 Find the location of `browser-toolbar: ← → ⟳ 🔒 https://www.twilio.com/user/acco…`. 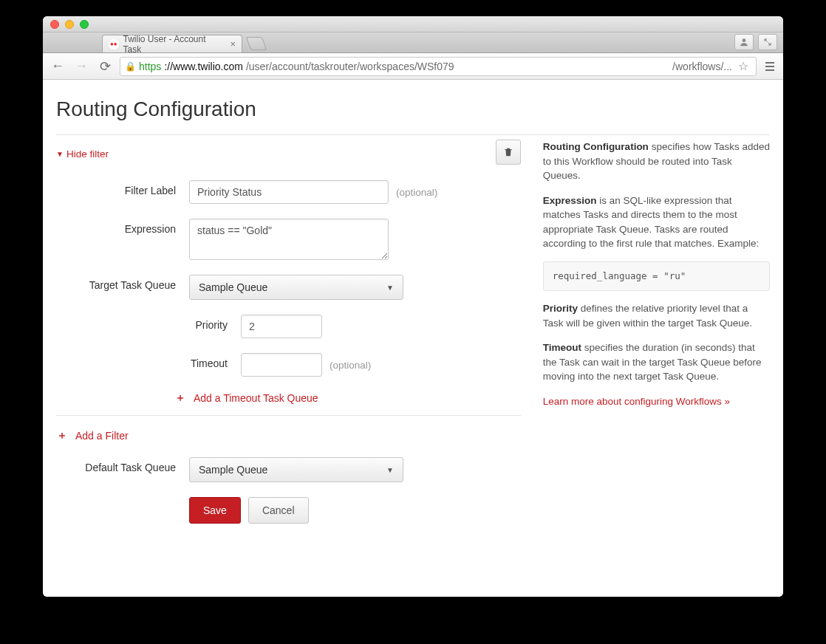

browser-toolbar: ← → ⟳ 🔒 https://www.twilio.com/user/acco… is located at coordinates (413, 66).